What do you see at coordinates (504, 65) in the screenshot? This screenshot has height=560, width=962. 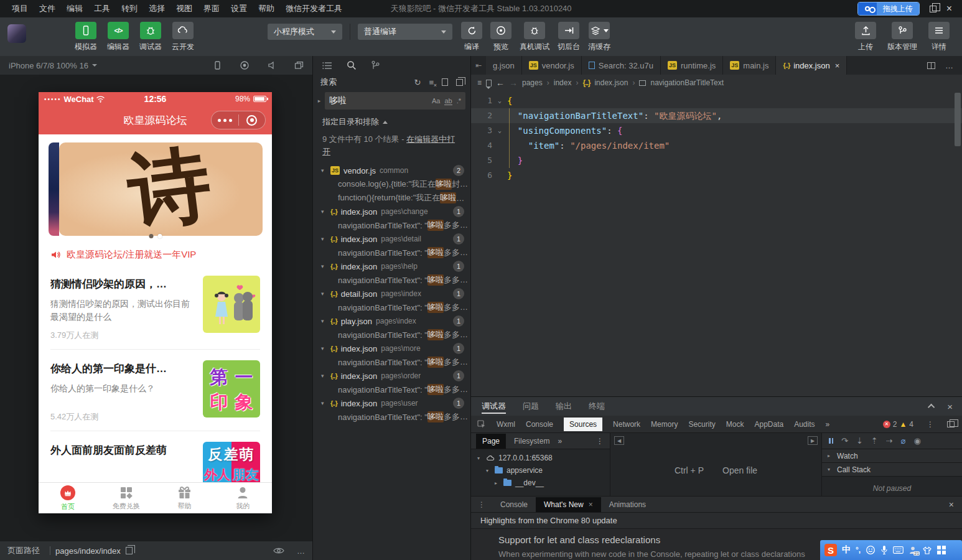 I see `tab-g-json: g.json` at bounding box center [504, 65].